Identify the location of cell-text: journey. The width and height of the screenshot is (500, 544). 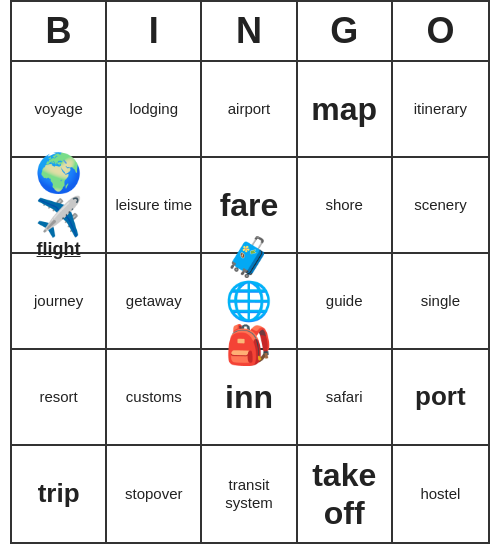
(58, 301).